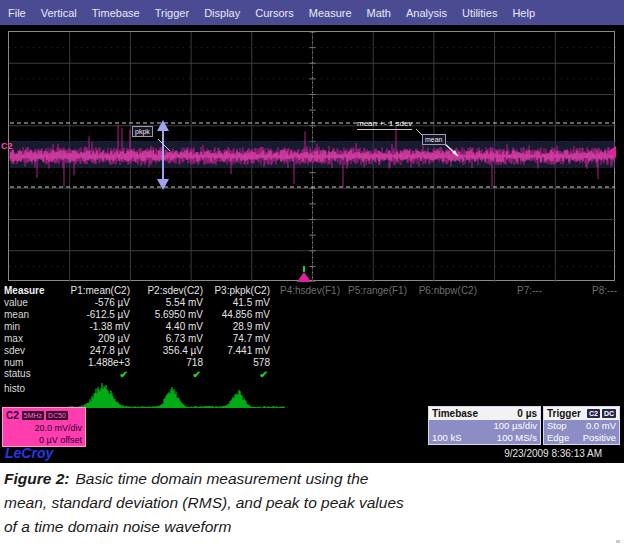 This screenshot has height=547, width=624. Describe the element at coordinates (304, 277) in the screenshot. I see `trigger-time-marker-icon` at that location.